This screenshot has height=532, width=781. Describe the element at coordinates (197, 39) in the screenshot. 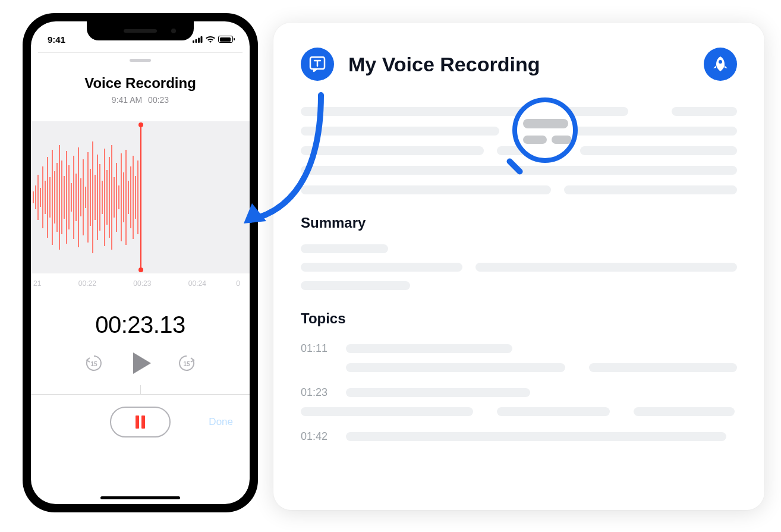

I see `signal-icon` at that location.